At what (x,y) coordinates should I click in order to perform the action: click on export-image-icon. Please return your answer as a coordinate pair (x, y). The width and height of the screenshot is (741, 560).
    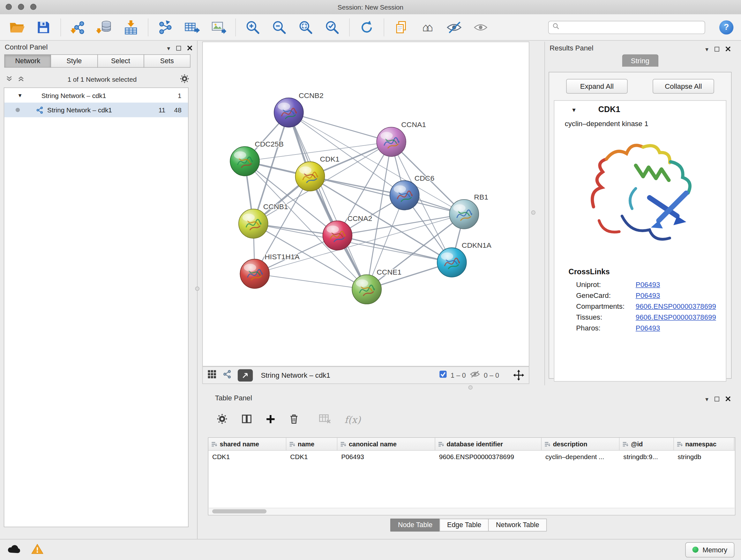
    Looking at the image, I should click on (218, 27).